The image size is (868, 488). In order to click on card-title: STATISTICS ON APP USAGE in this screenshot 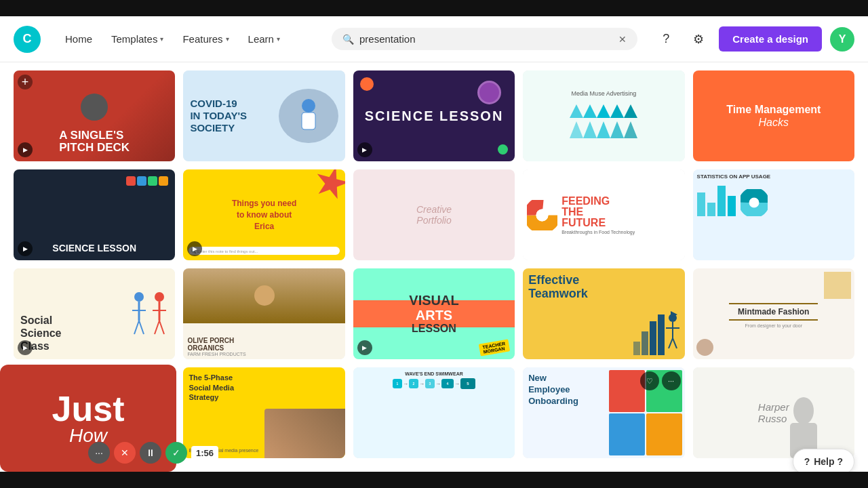, I will do `click(774, 176)`.